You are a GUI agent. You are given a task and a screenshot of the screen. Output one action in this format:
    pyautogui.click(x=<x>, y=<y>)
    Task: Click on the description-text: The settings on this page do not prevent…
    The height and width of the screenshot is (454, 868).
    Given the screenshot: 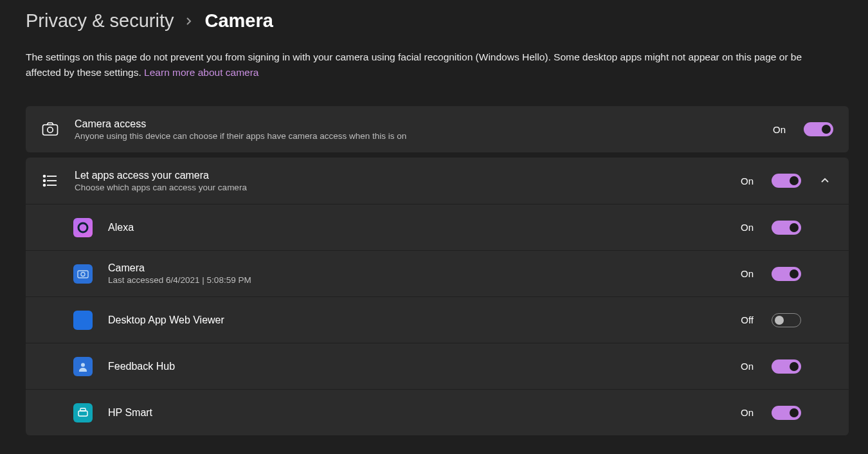 What is the action you would take?
    pyautogui.click(x=414, y=64)
    